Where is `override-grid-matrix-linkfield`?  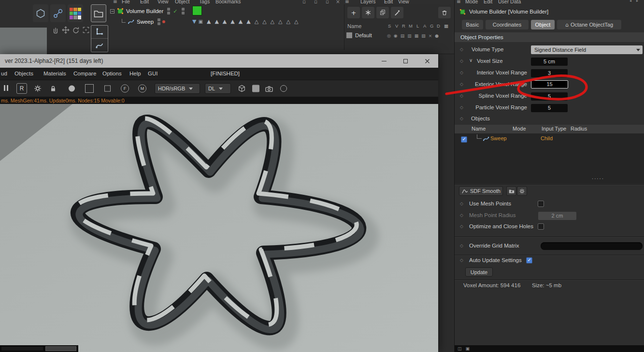 override-grid-matrix-linkfield is located at coordinates (591, 246).